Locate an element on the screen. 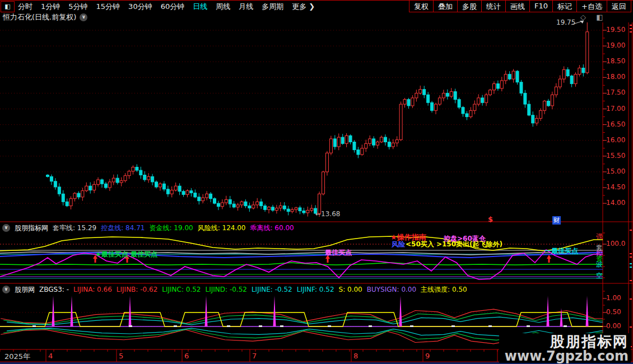  edge-label-空: 空 is located at coordinates (599, 276).